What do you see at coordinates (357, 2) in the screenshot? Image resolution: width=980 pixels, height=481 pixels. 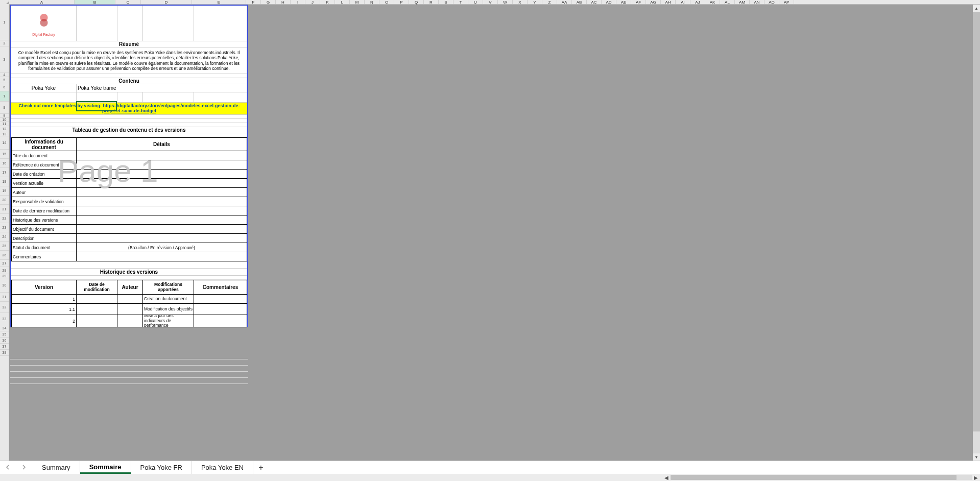 I see `col-header-M: M` at bounding box center [357, 2].